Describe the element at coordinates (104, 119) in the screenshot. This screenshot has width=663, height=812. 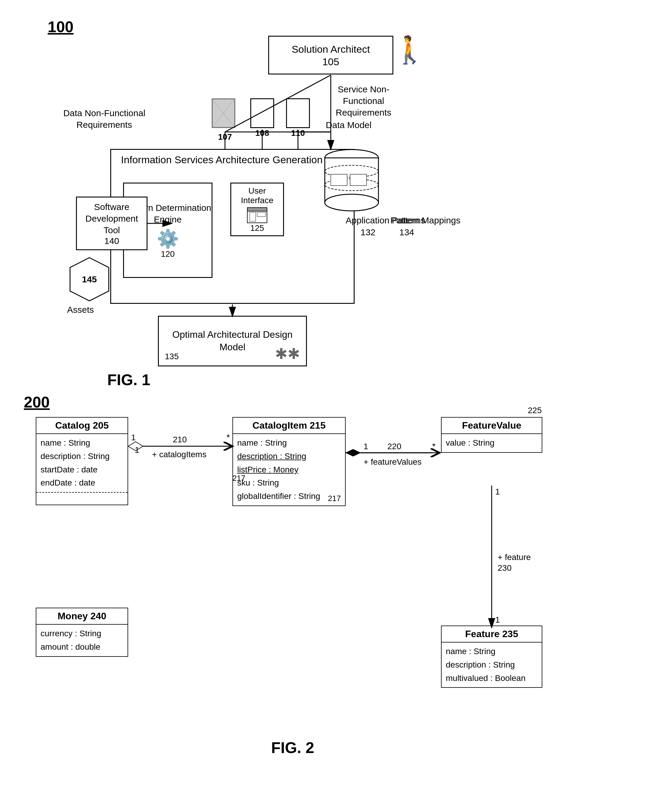
I see `data-nonfunctional-label: Data Non-Functional Requirements` at that location.